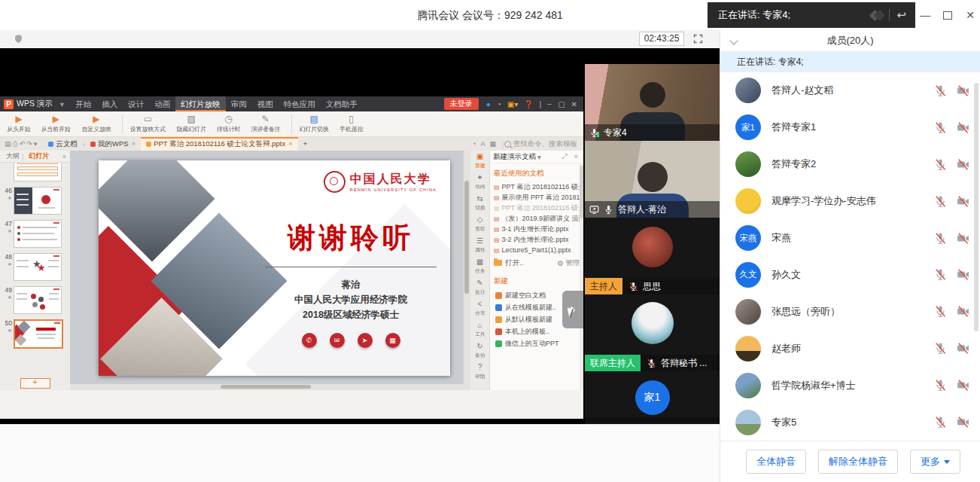  Describe the element at coordinates (292, 145) in the screenshot. I see `wps-doc-tabstrip: ▤⎙↶↷▾ 云文档 ‹ 我的WPS× PPT 蒋治 2018102116 硕士论…` at that location.